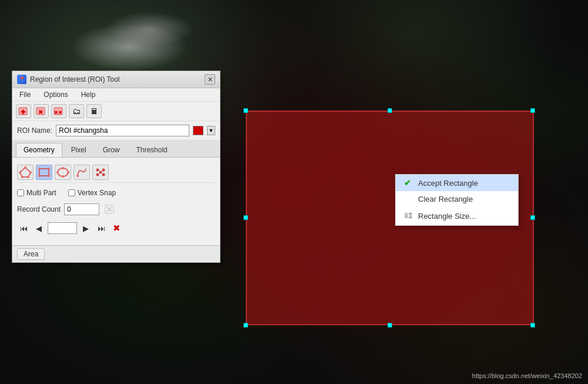 Image resolution: width=588 pixels, height=384 pixels. What do you see at coordinates (72, 193) in the screenshot?
I see `vertex-snap-checkbox` at bounding box center [72, 193].